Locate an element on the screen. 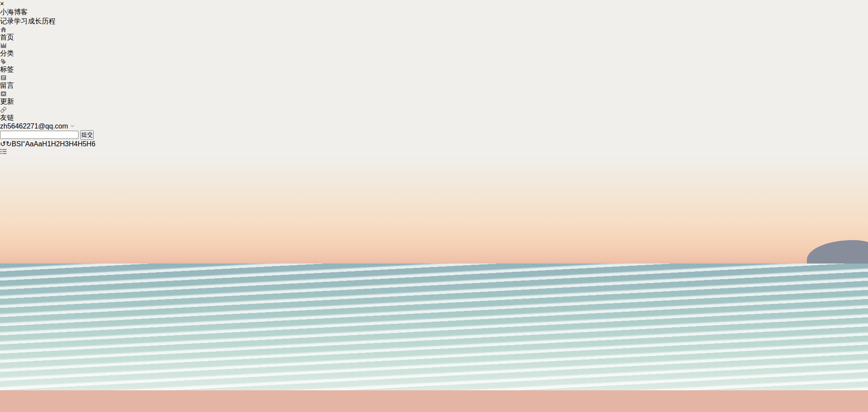  h2-button: H2 is located at coordinates (56, 144).